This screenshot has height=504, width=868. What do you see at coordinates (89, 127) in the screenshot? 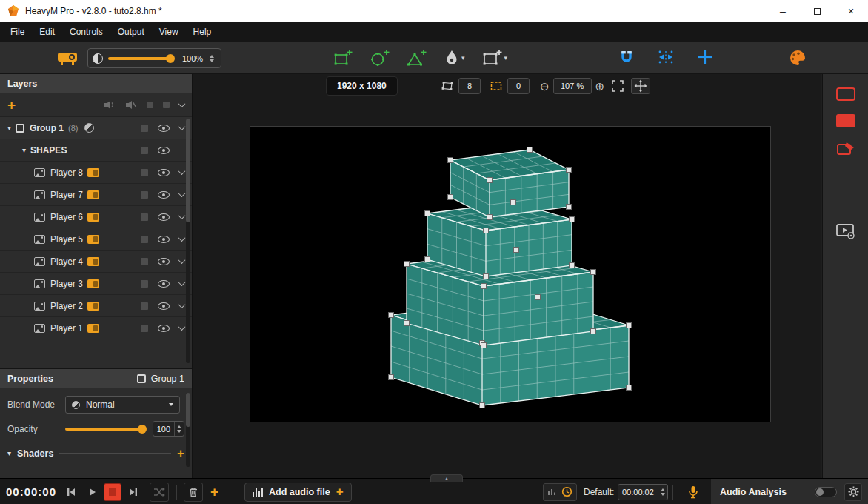
I see `group-blend-icon` at bounding box center [89, 127].